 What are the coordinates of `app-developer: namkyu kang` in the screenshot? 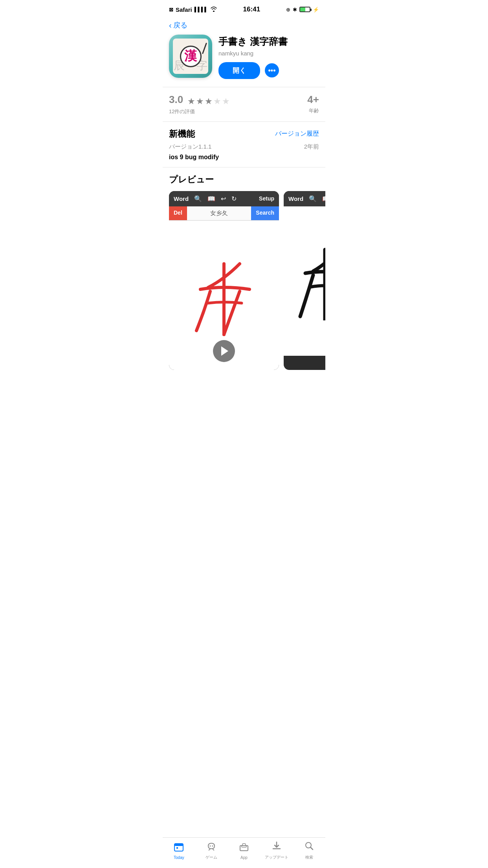 It's located at (269, 53).